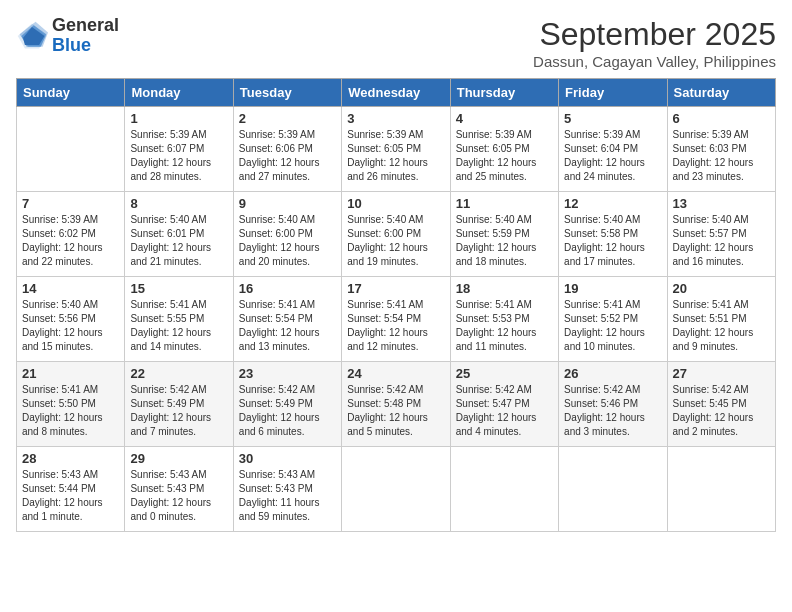  I want to click on calendar-week-1: 1 Sunrise: 5:39 AM Sunset: 6:07 PM Dayli…, so click(396, 150).